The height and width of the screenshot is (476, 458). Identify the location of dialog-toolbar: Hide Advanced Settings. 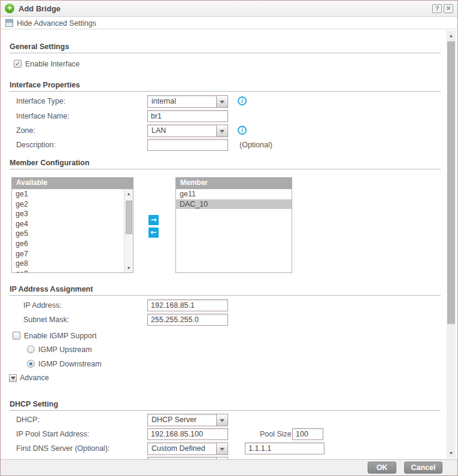
(229, 23).